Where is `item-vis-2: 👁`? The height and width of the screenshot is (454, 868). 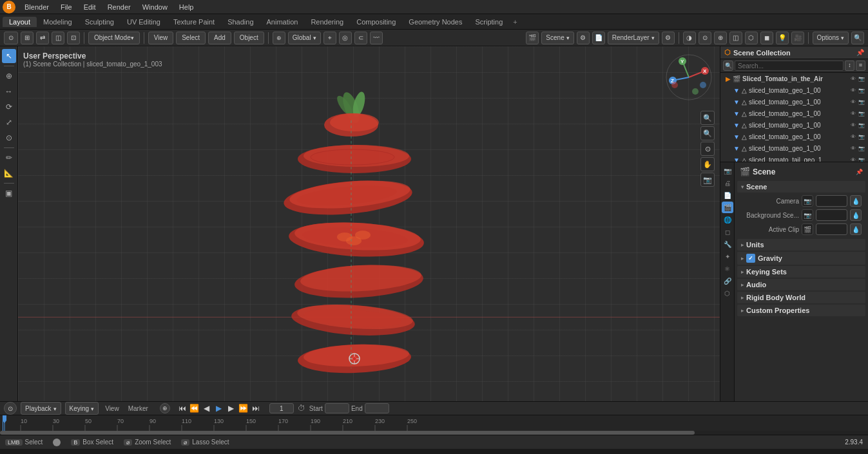
item-vis-2: 👁 is located at coordinates (853, 113).